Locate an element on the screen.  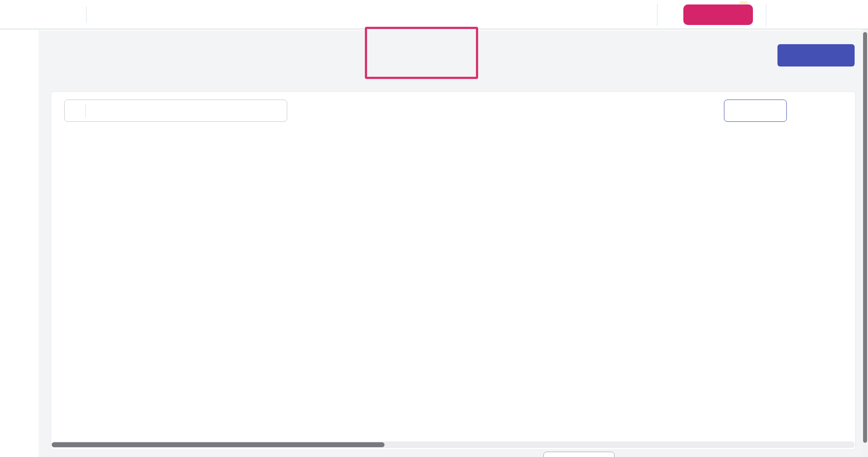
add-filter-button is located at coordinates (756, 111).